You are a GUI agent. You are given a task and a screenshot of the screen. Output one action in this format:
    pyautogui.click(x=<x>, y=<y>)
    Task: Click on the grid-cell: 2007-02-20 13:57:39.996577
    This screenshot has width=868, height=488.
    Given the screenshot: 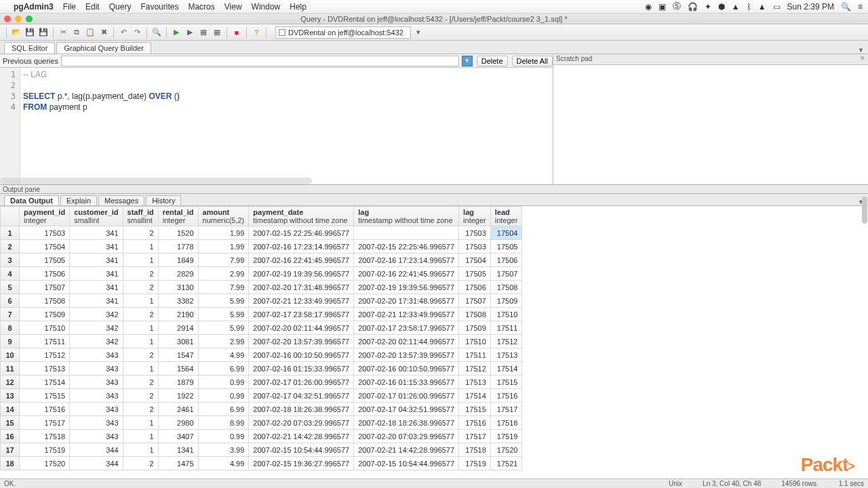 What is the action you would take?
    pyautogui.click(x=301, y=342)
    